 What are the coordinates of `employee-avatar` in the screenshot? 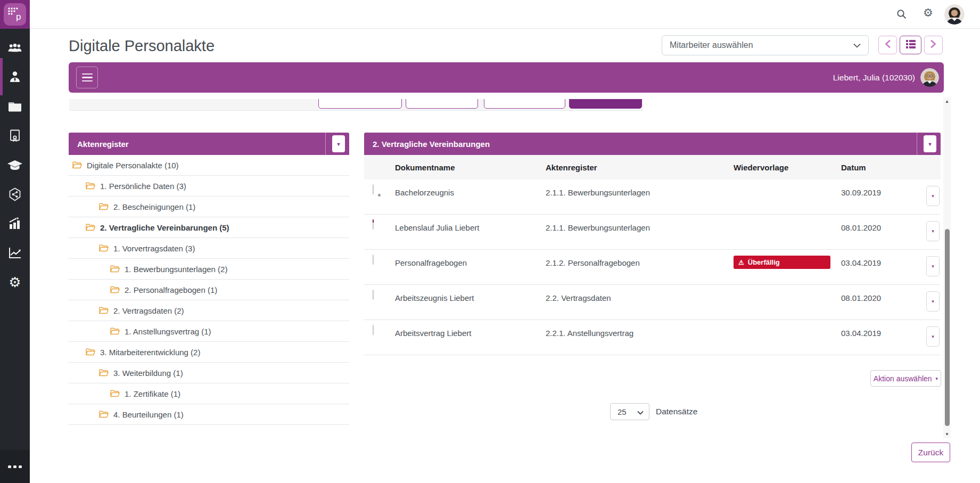 It's located at (929, 78).